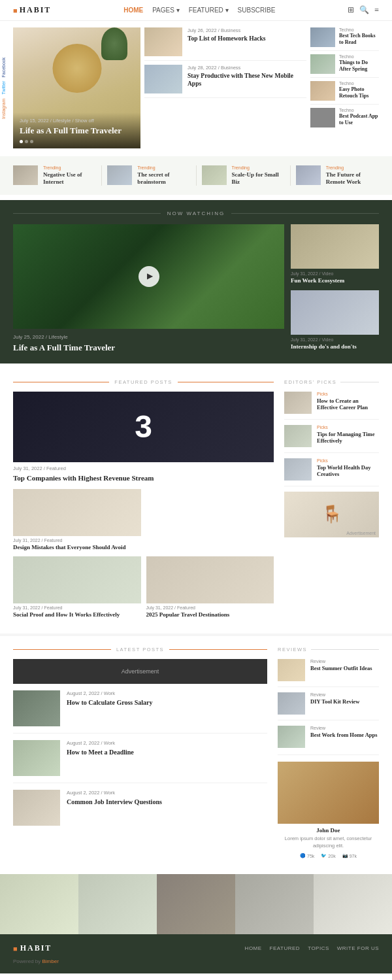  What do you see at coordinates (50, 961) in the screenshot?
I see `footer-brand: Bimber` at bounding box center [50, 961].